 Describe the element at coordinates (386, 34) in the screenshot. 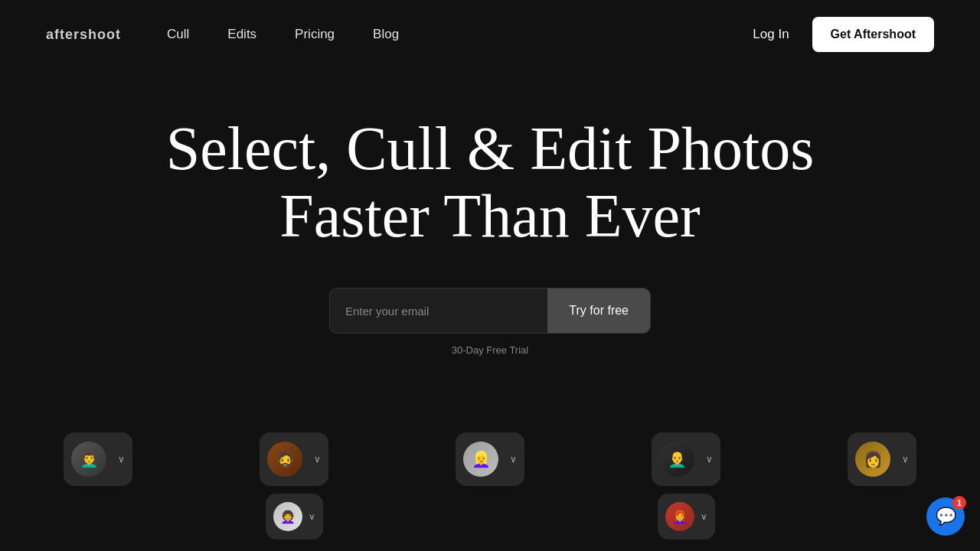

I see `nav-link-blog: Blog` at that location.